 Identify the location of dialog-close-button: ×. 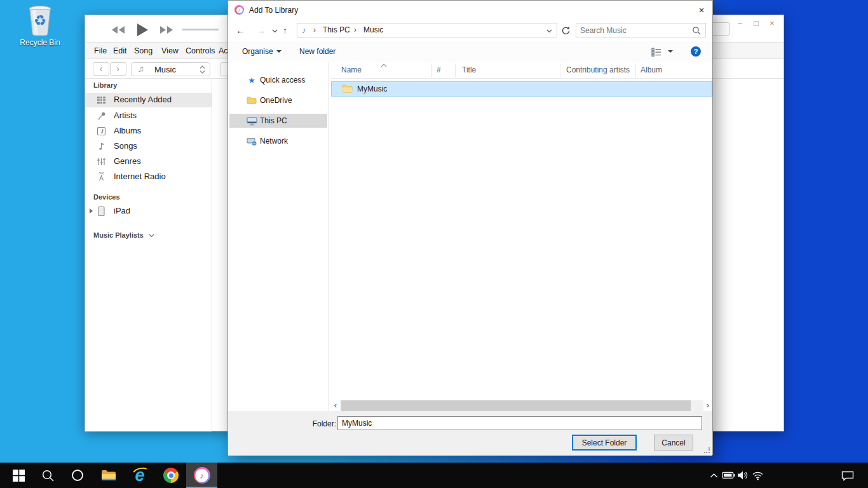
(702, 10).